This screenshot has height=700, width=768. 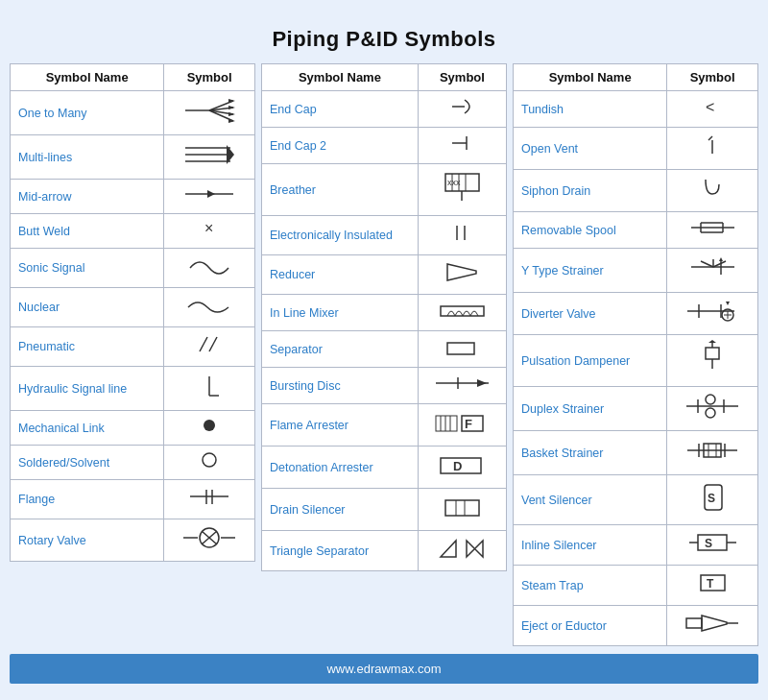 What do you see at coordinates (462, 232) in the screenshot?
I see `electronically-insulated-icon` at bounding box center [462, 232].